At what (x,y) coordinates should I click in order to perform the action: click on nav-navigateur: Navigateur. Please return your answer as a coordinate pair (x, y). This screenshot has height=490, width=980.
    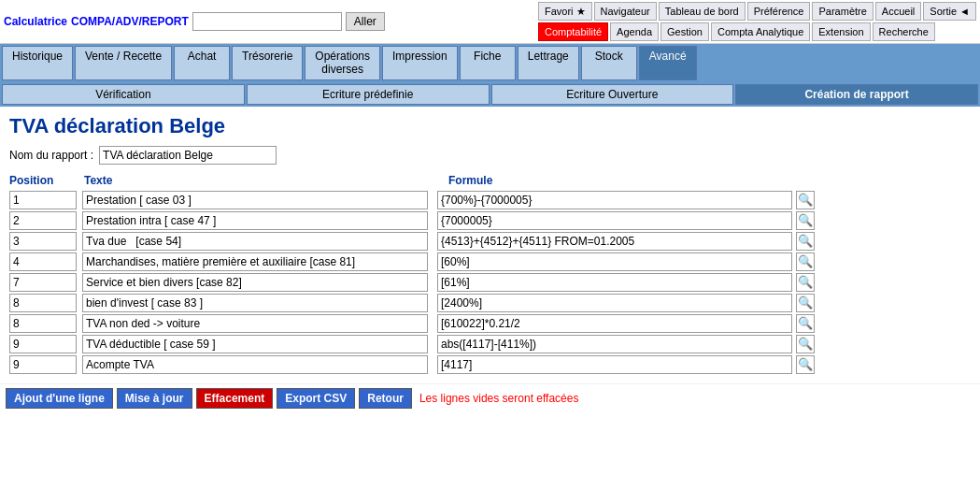
    Looking at the image, I should click on (626, 11).